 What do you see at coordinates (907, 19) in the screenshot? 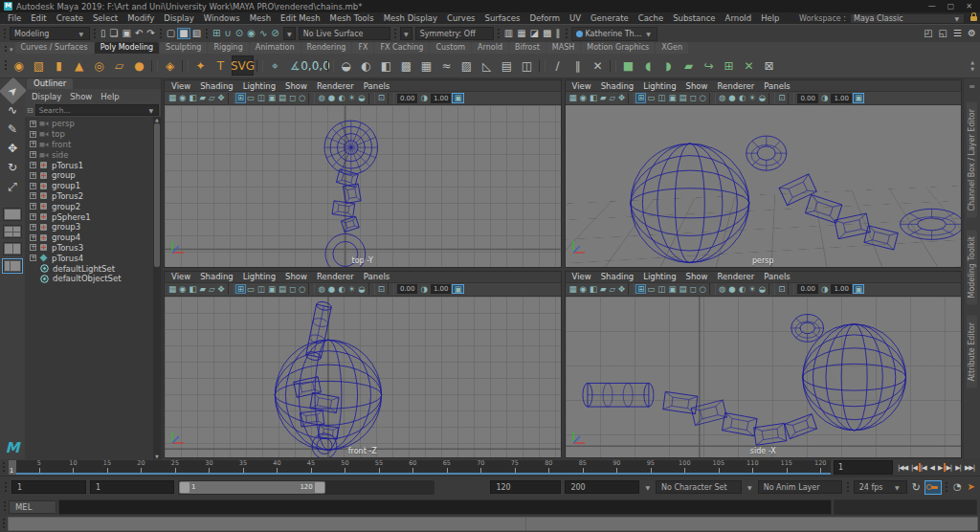
I see `workspace-dropdown: Maya Classic▼` at bounding box center [907, 19].